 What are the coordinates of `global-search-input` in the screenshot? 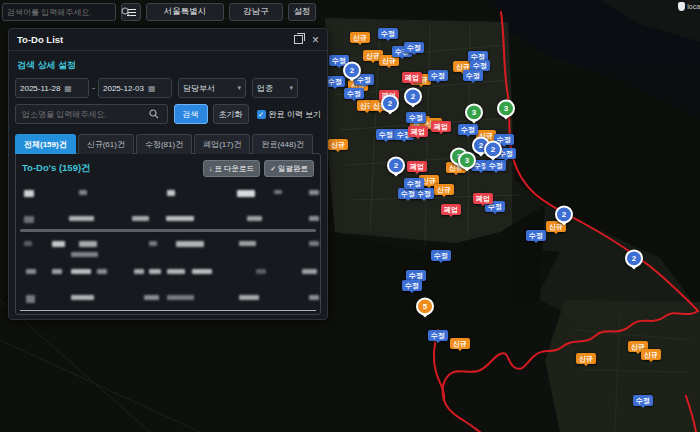 It's located at (62, 12).